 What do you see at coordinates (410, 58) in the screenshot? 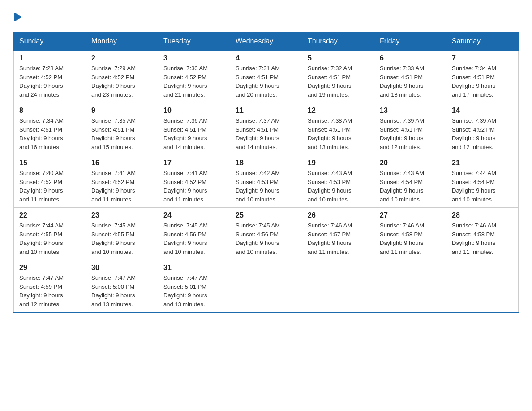
I see `day-number: 6` at bounding box center [410, 58].